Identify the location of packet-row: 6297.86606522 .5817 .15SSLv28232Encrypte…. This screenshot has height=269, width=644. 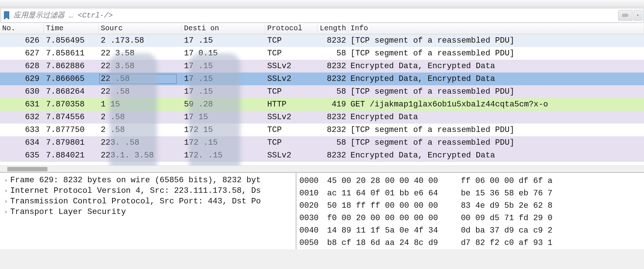
(322, 79).